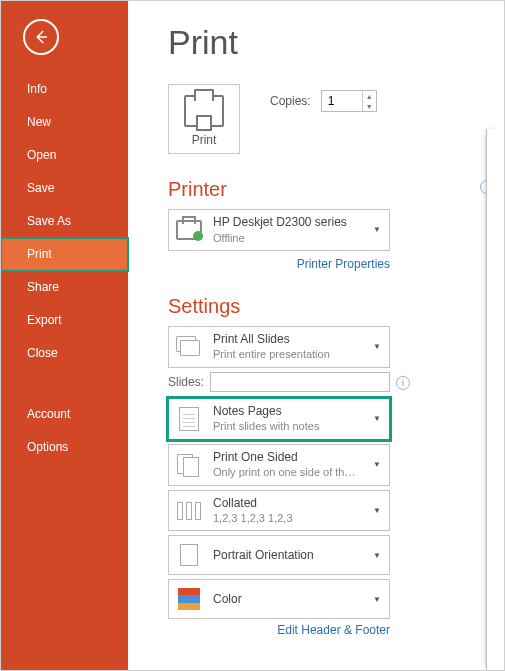 The height and width of the screenshot is (671, 505). I want to click on collate-icon, so click(189, 511).